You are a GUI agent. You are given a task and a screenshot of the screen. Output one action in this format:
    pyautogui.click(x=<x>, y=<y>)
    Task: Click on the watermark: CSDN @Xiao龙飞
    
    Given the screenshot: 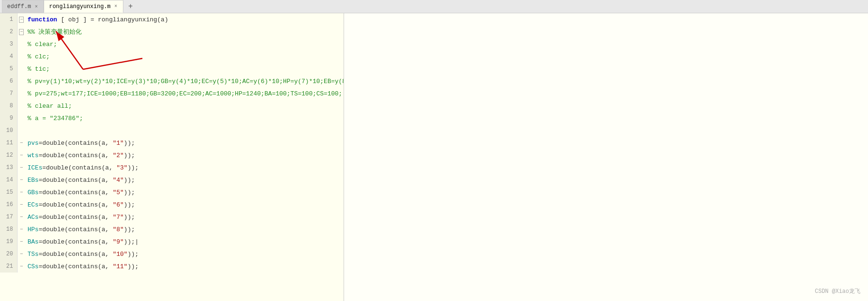 What is the action you would take?
    pyautogui.click(x=838, y=292)
    